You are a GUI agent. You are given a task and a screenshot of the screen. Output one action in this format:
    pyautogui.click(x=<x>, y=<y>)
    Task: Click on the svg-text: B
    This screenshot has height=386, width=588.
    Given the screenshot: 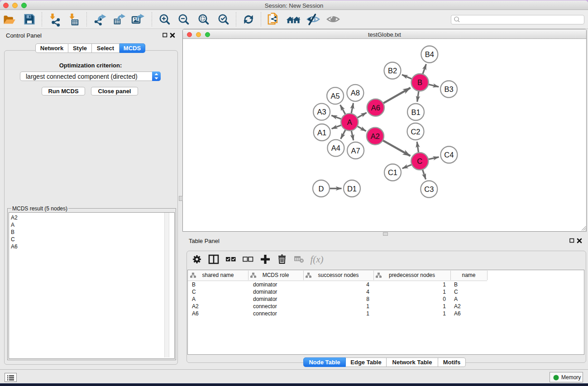 What is the action you would take?
    pyautogui.click(x=420, y=82)
    